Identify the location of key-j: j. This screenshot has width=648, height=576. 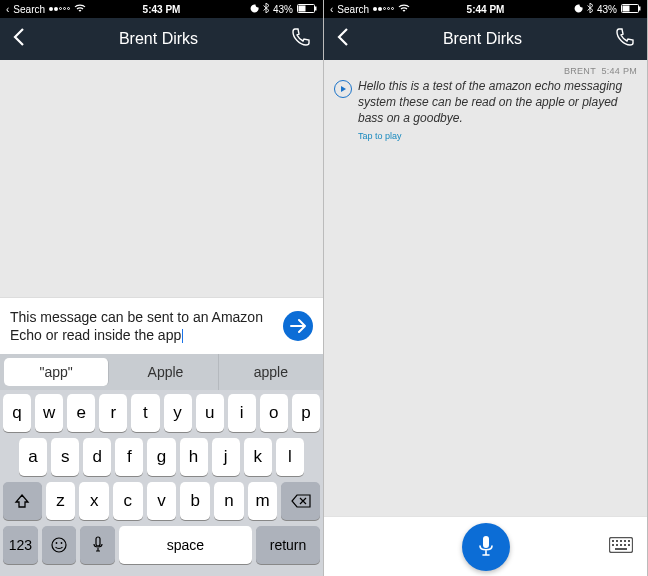
(226, 457).